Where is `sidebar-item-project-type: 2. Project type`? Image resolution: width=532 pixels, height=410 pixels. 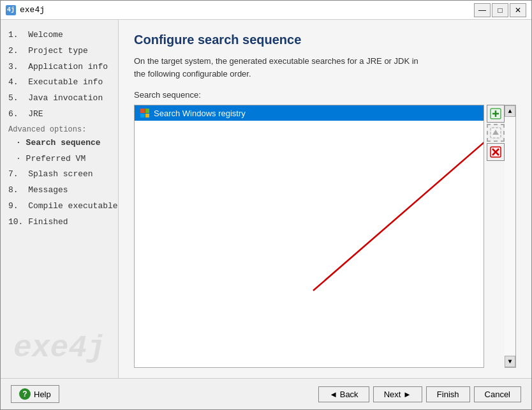 sidebar-item-project-type: 2. Project type is located at coordinates (59, 51).